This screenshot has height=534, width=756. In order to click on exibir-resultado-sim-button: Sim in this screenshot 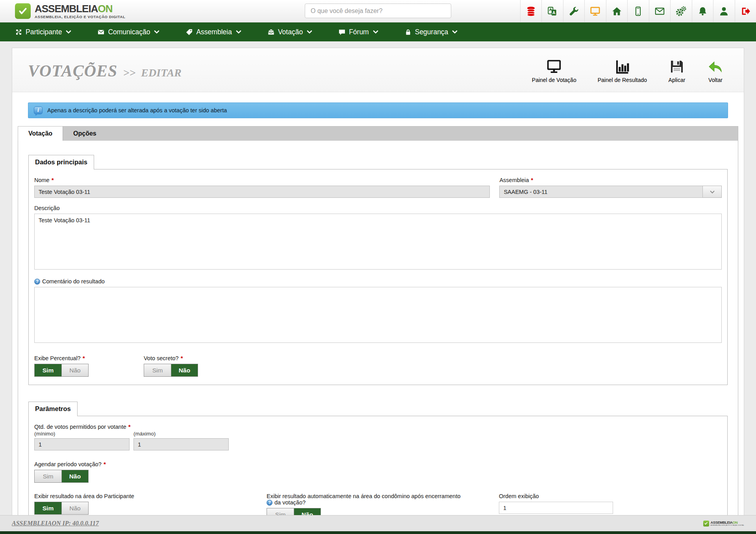, I will do `click(48, 508)`.